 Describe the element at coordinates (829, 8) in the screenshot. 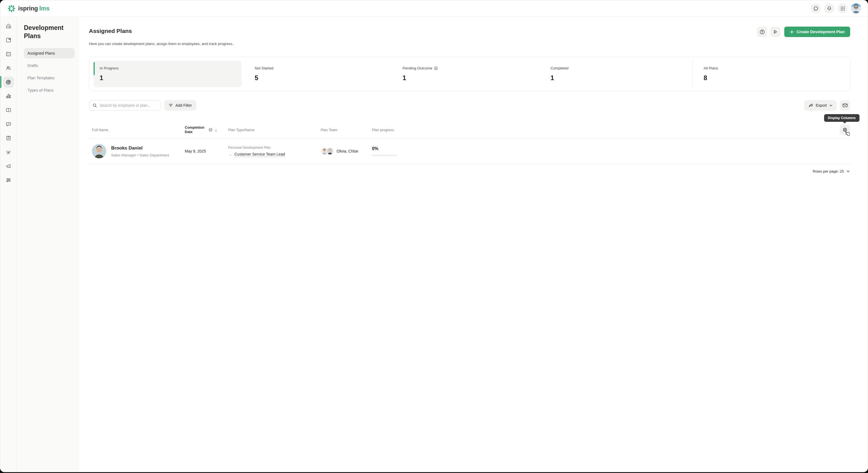

I see `notifications-button` at that location.